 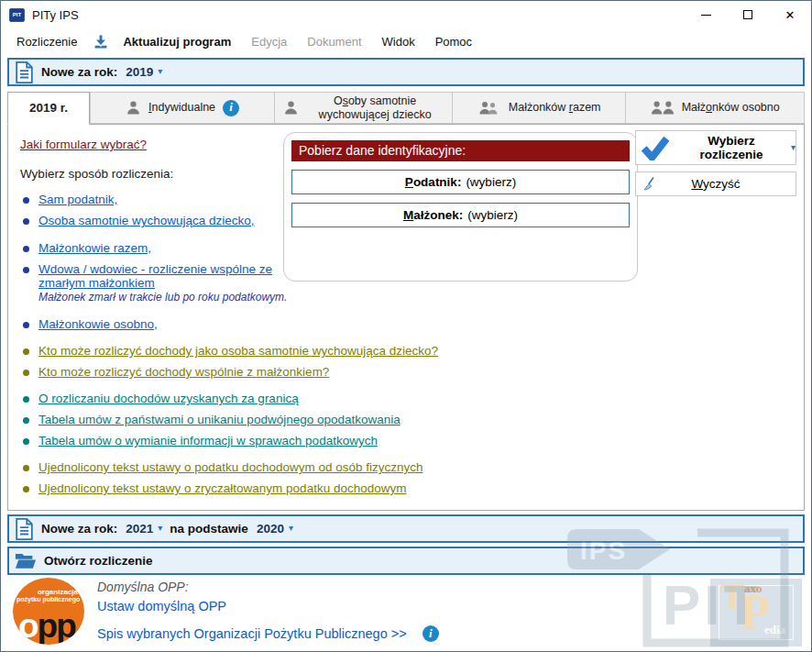 I want to click on faq-single-parent-link: Kto może rozliczyć dochody jako osoba sa…, so click(x=238, y=350).